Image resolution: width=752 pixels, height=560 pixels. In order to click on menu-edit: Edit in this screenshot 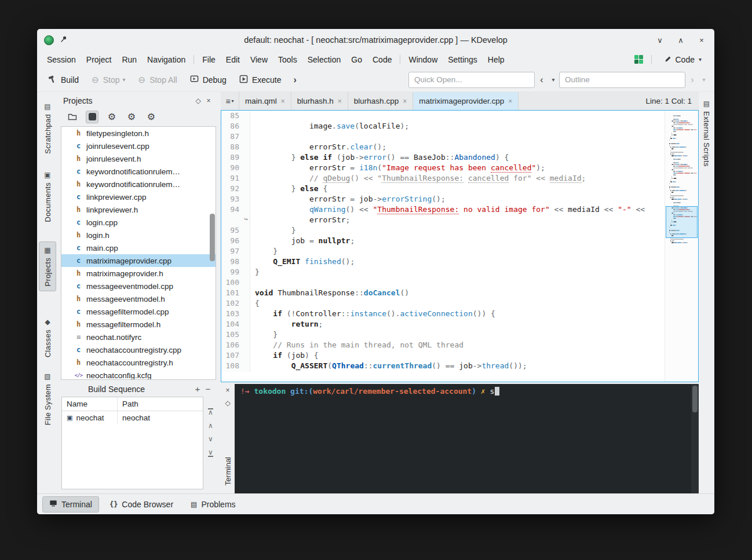, I will do `click(233, 60)`.